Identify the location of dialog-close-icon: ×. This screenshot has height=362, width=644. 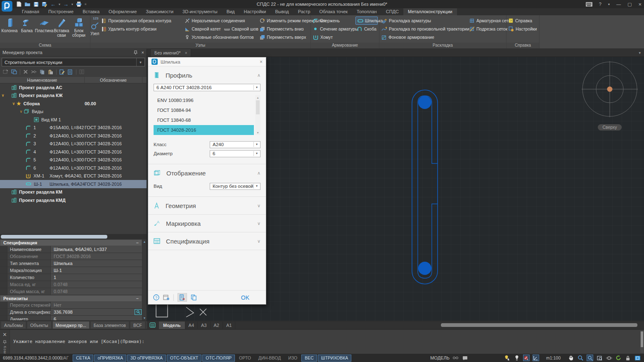
(261, 62).